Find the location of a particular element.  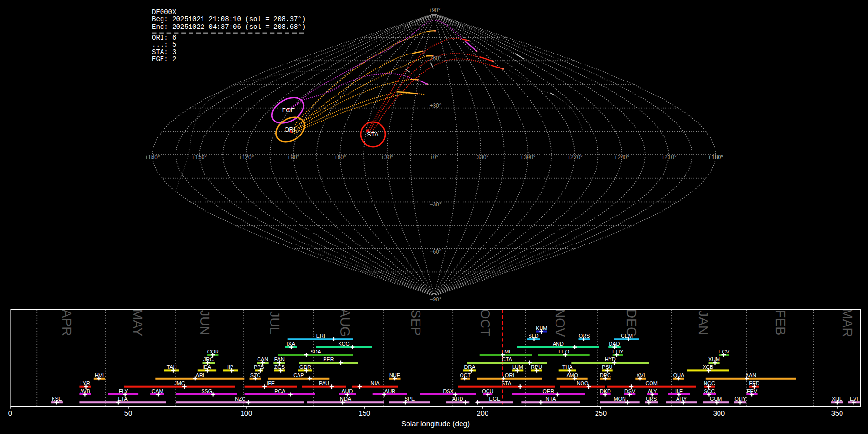

svg-text: DSX is located at coordinates (448, 391).